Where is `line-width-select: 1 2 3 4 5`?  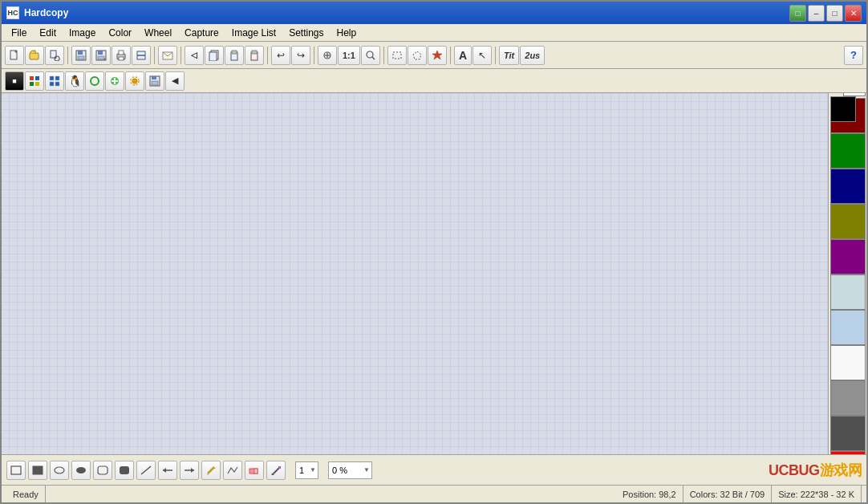
line-width-select: 1 2 3 4 5 is located at coordinates (306, 470).